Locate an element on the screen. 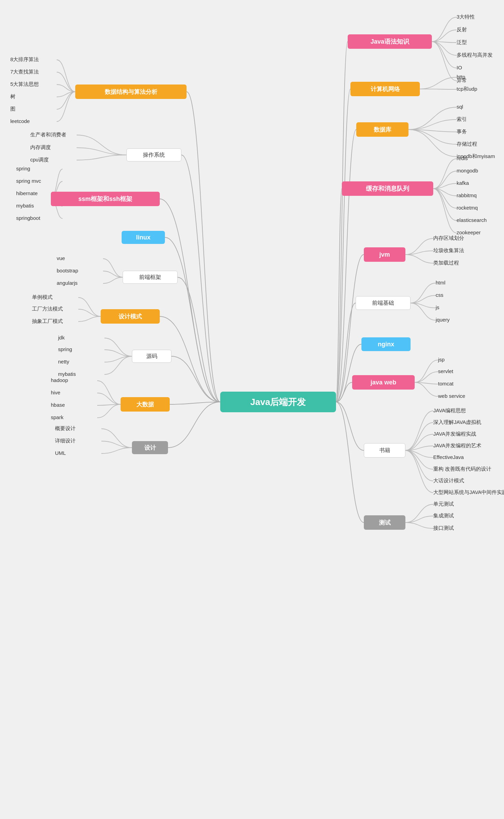 The image size is (504, 819). leaf-jvm-20: 内存区域划分 is located at coordinates (449, 238).